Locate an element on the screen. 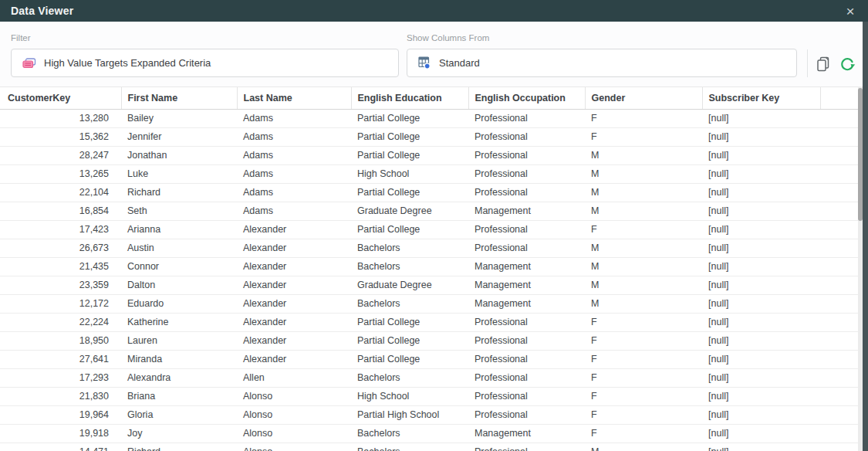 The image size is (868, 451). table-cell: 17,293 is located at coordinates (60, 378).